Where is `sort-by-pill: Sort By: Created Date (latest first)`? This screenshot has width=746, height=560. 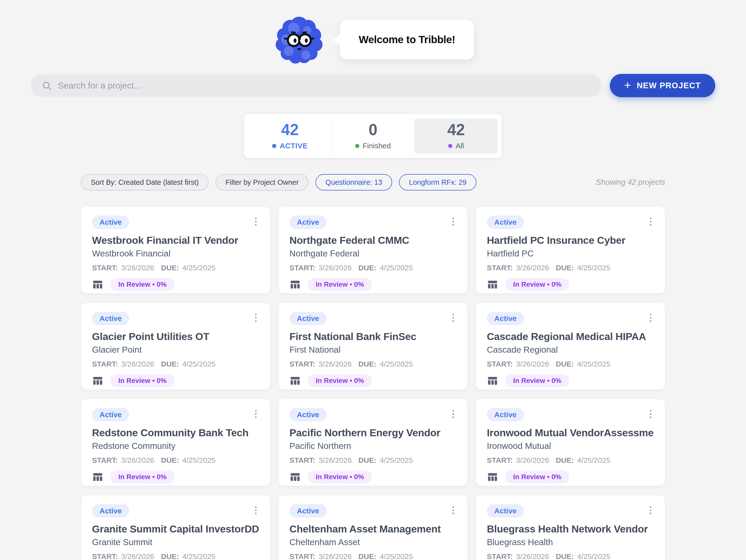 sort-by-pill: Sort By: Created Date (latest first) is located at coordinates (145, 182).